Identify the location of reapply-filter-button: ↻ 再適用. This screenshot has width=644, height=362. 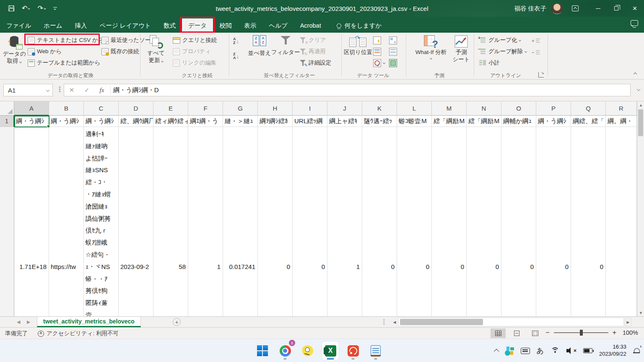
(313, 52).